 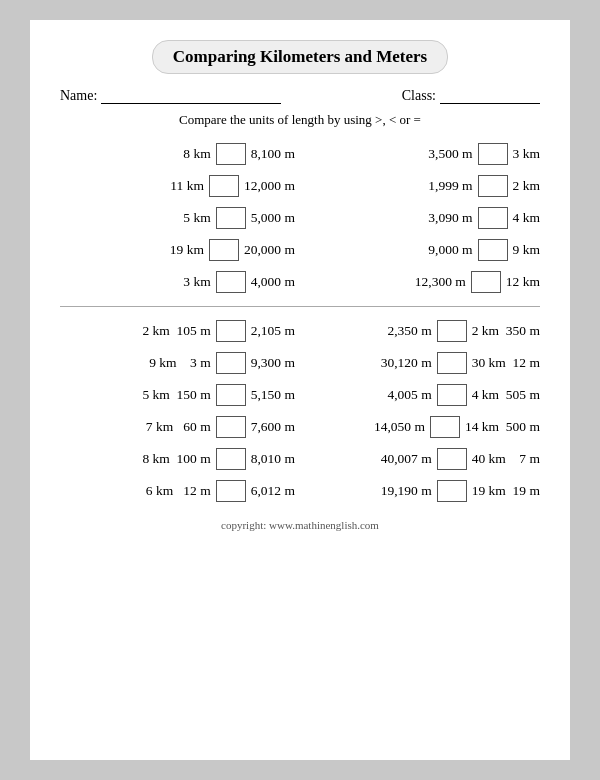 I want to click on table-row: 30,120 m 30 km 12 m, so click(x=422, y=363).